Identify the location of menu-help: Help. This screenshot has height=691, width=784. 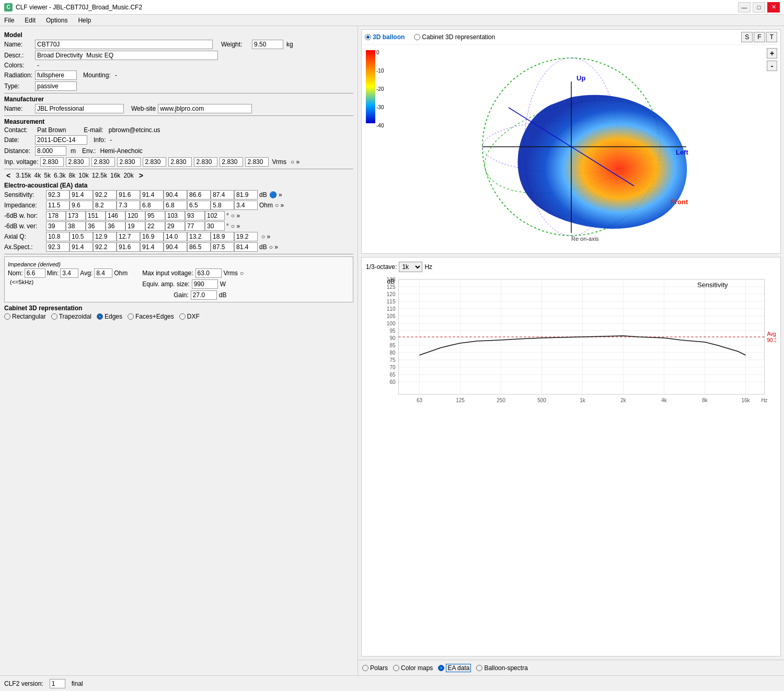
(85, 20).